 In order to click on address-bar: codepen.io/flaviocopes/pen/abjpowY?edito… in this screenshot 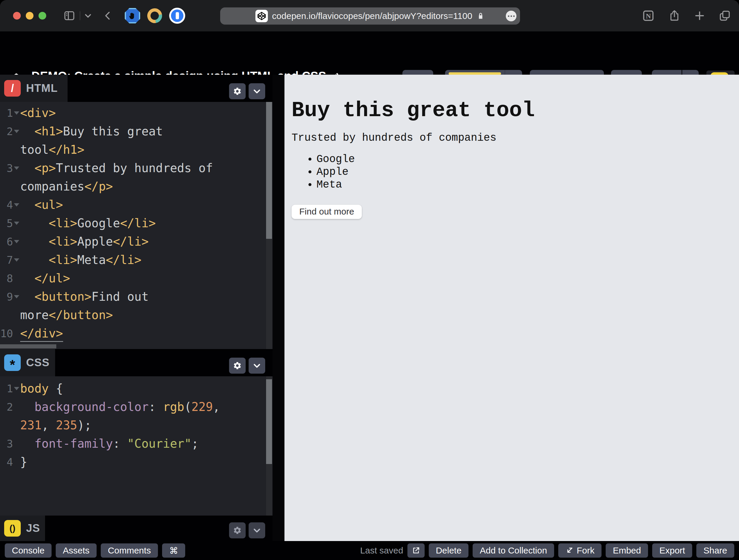, I will do `click(370, 16)`.